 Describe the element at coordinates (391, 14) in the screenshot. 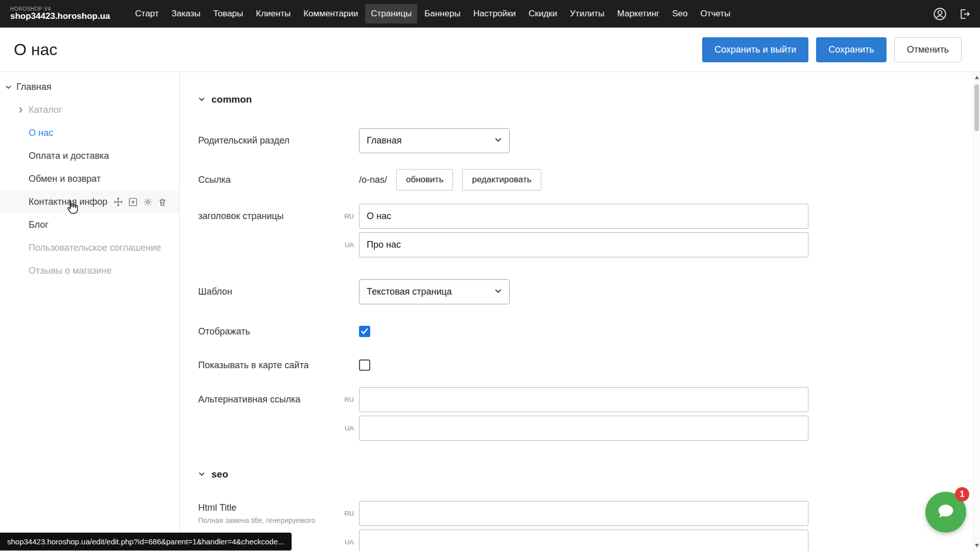

I see `nav-pages: Страницы` at that location.